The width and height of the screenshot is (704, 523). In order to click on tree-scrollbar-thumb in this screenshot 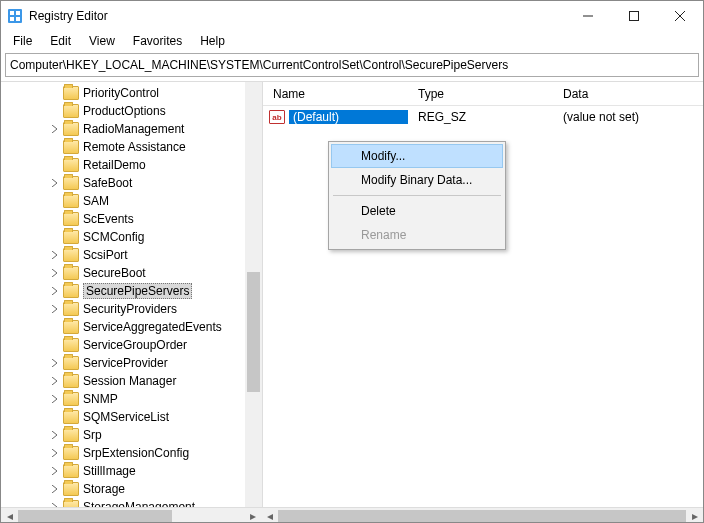, I will do `click(254, 332)`.